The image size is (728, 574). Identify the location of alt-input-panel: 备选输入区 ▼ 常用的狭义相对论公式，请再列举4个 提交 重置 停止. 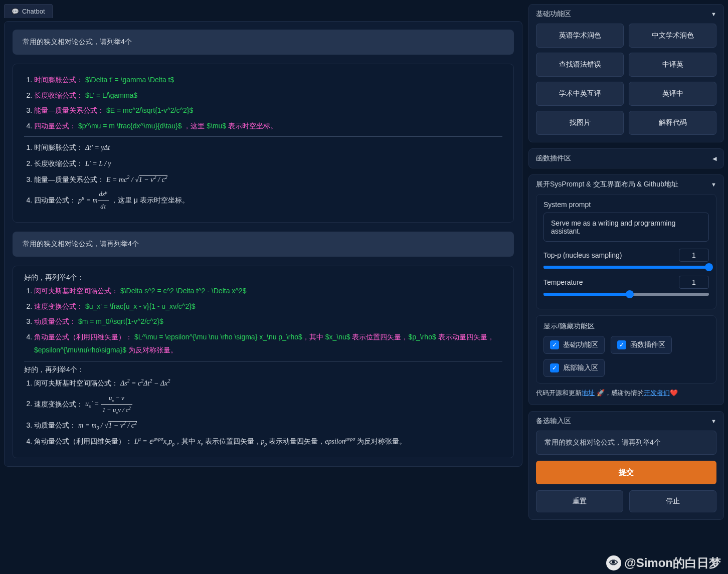
(626, 465).